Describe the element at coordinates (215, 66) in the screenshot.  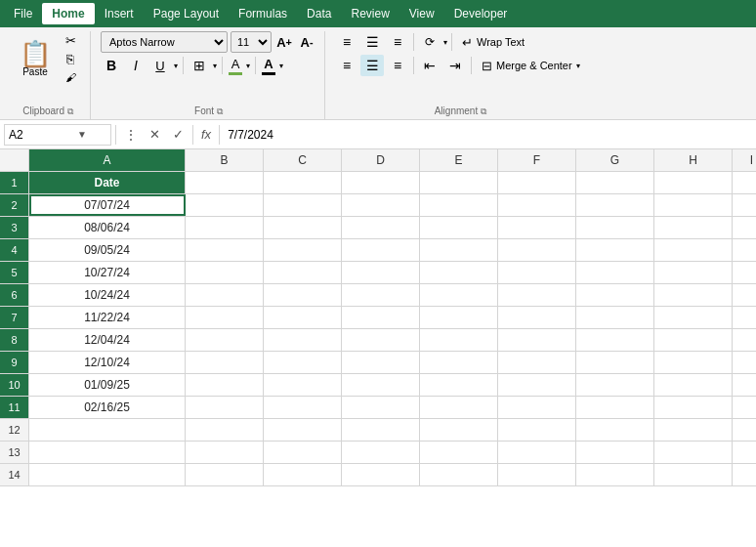
I see `borders-dropdown: ▾` at that location.